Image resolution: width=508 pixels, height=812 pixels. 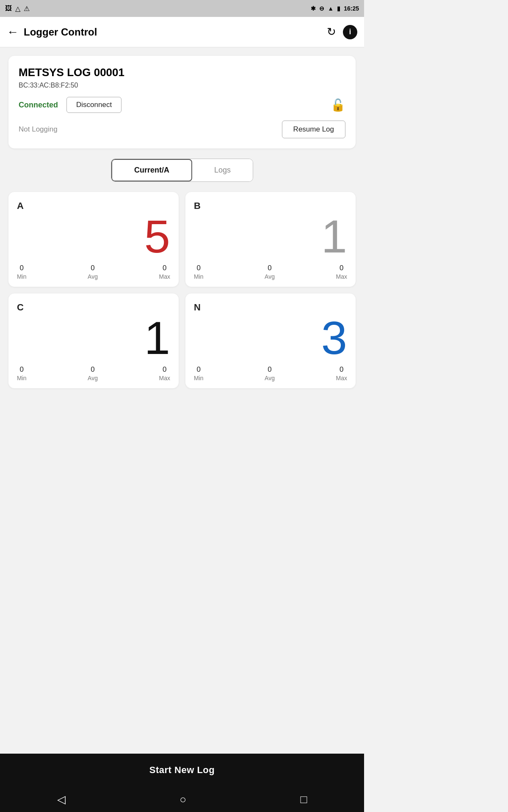 What do you see at coordinates (334, 338) in the screenshot?
I see `metric-n-value: 3` at bounding box center [334, 338].